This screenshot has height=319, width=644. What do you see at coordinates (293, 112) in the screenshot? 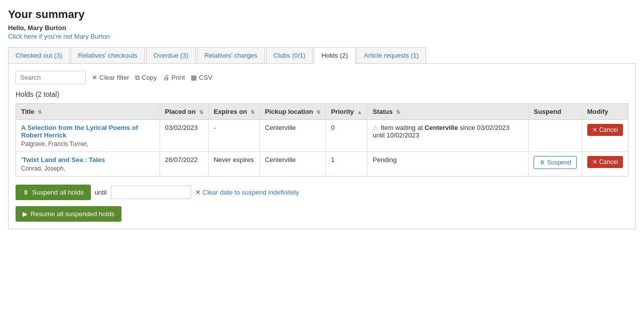
I see `col-pickup-location: Pickup location ⇅` at bounding box center [293, 112].